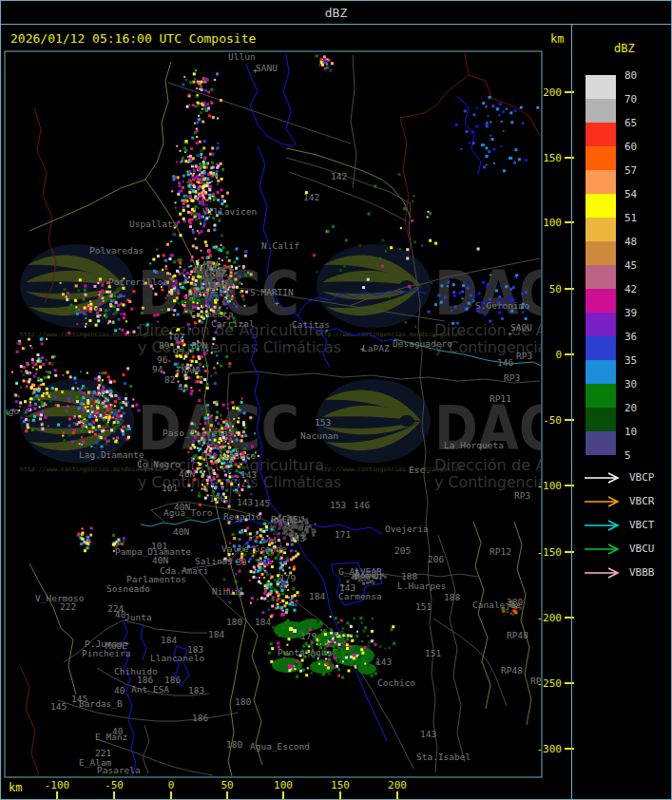 The width and height of the screenshot is (672, 800). What do you see at coordinates (500, 551) in the screenshot?
I see `map-label: RP12` at bounding box center [500, 551].